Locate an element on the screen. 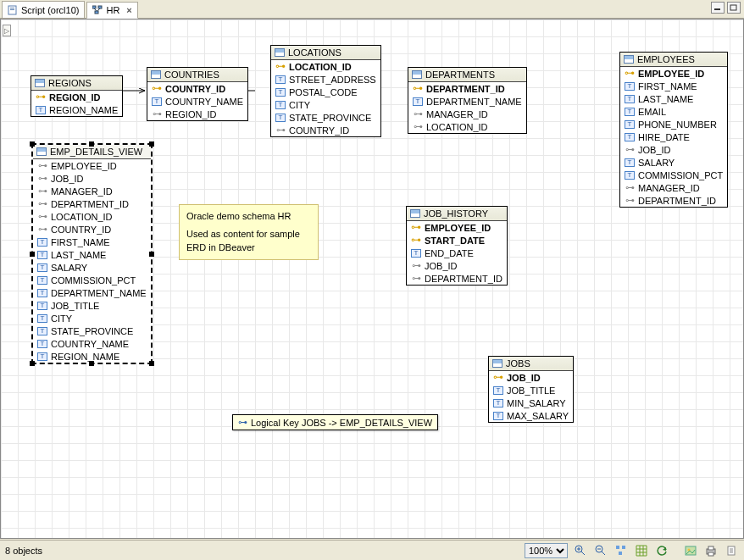 The width and height of the screenshot is (744, 560). toggle-grid-button is located at coordinates (641, 551).